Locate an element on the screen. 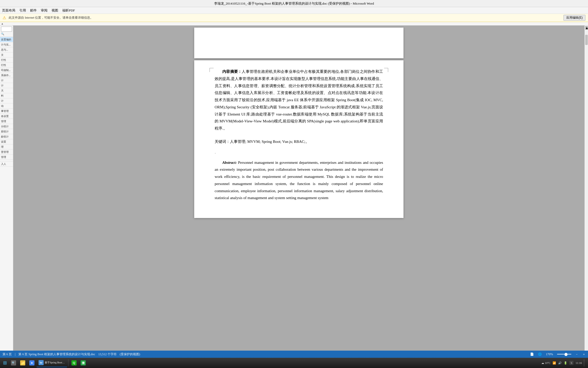 Image resolution: width=588 pixels, height=368 pixels. sidebar-item-5: 行性 is located at coordinates (7, 65).